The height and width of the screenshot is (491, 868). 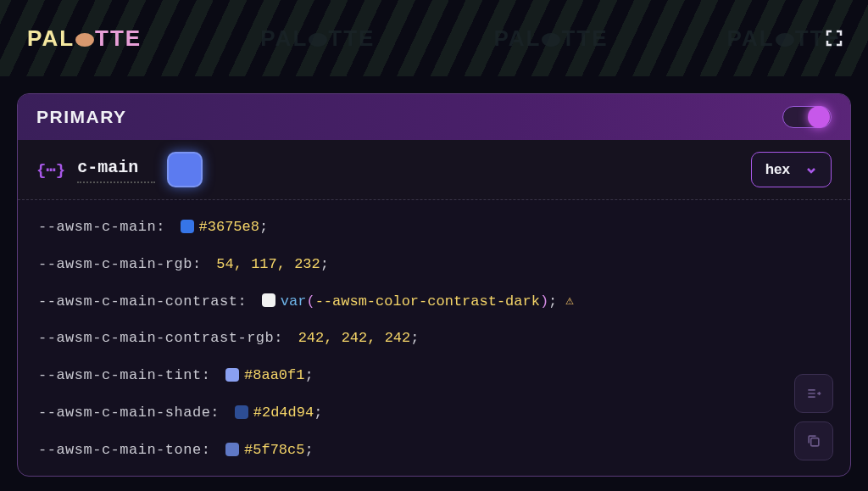 I want to click on var-name: --awsm-c-main-contrast-rgb, so click(x=156, y=338).